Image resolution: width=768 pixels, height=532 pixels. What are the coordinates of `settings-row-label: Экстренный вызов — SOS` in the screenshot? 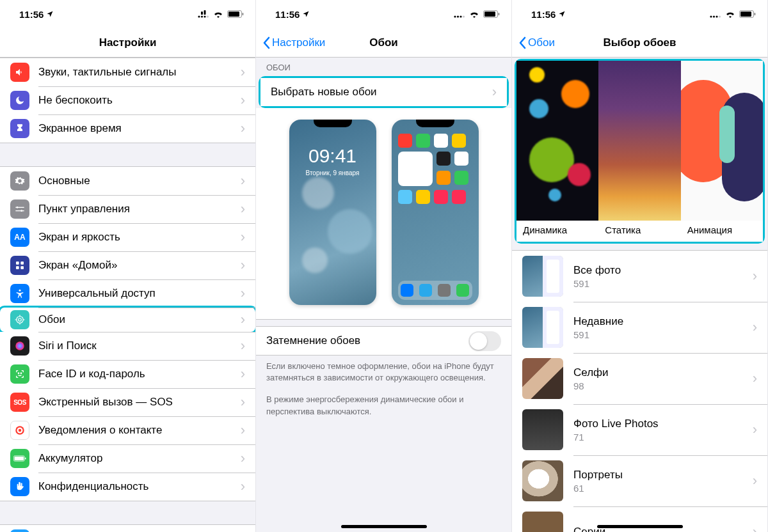 It's located at (137, 402).